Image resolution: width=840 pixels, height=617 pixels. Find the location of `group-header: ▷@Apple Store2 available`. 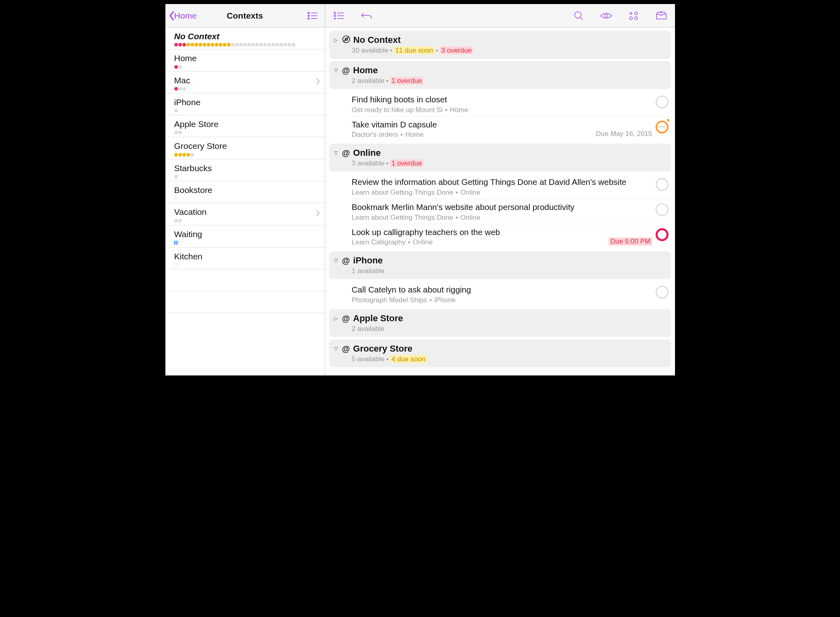

group-header: ▷@Apple Store2 available is located at coordinates (500, 323).